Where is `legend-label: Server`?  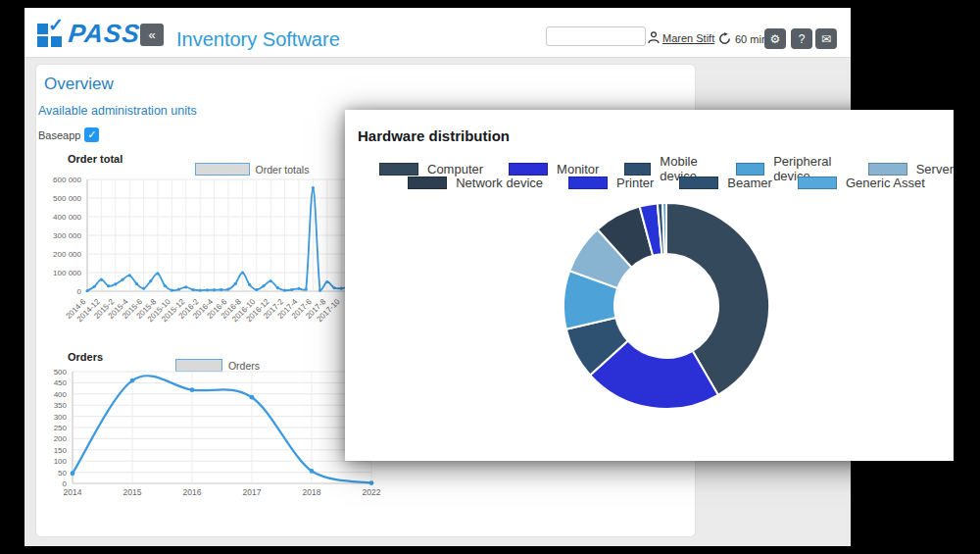
legend-label: Server is located at coordinates (935, 169).